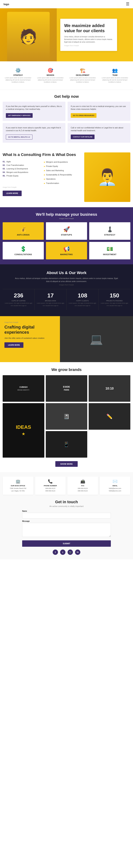 The image size is (133, 868). Describe the element at coordinates (66, 35) in the screenshot. I see `hero-section: 🧑 We maximize added value for our client…` at that location.